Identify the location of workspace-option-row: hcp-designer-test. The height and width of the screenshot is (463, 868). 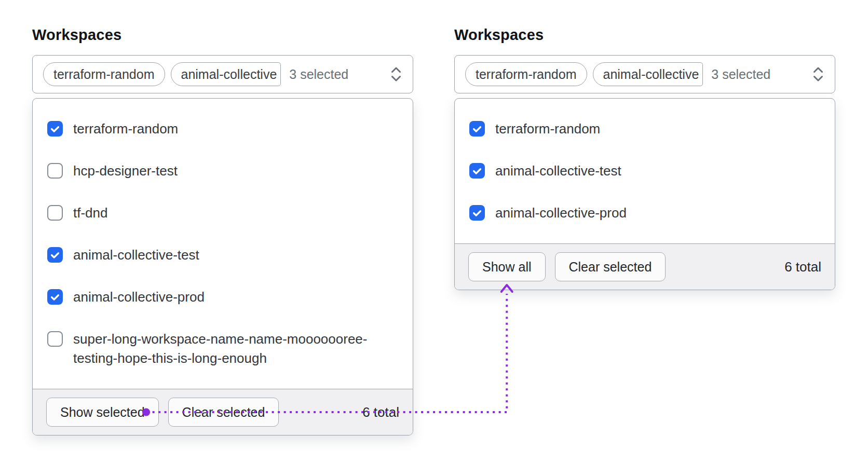
(223, 171).